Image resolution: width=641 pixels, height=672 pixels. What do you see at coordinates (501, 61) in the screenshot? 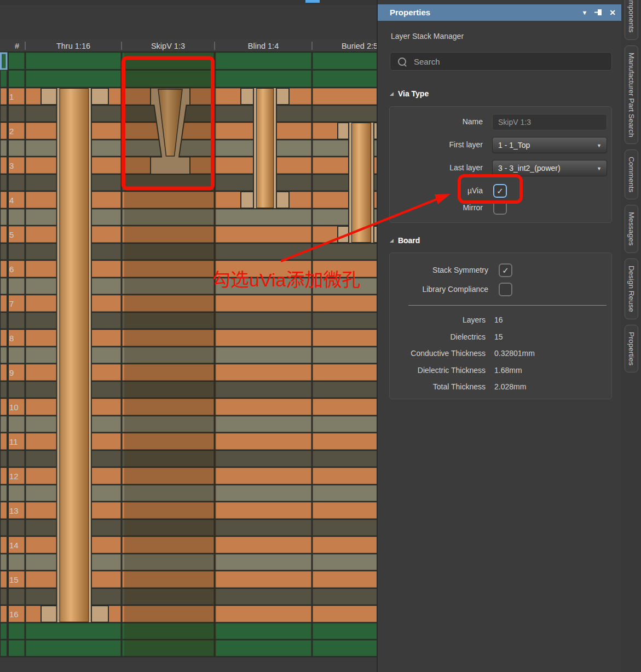
I see `search-box` at bounding box center [501, 61].